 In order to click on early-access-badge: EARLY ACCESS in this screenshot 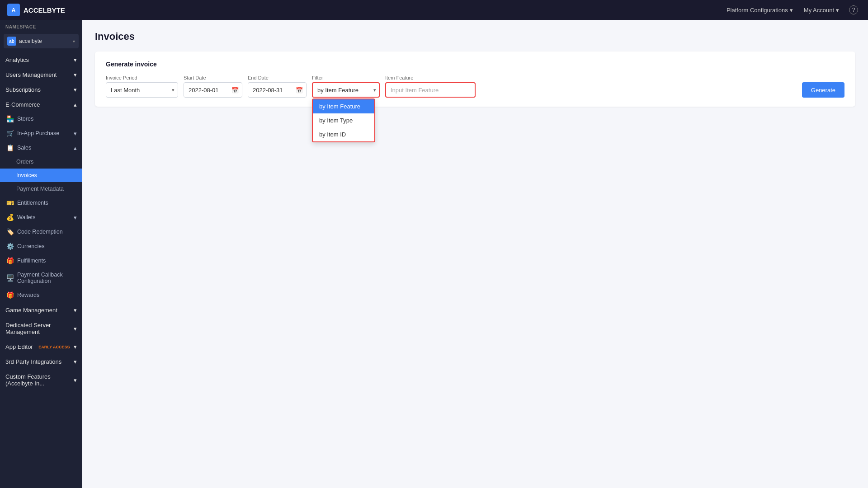, I will do `click(54, 347)`.